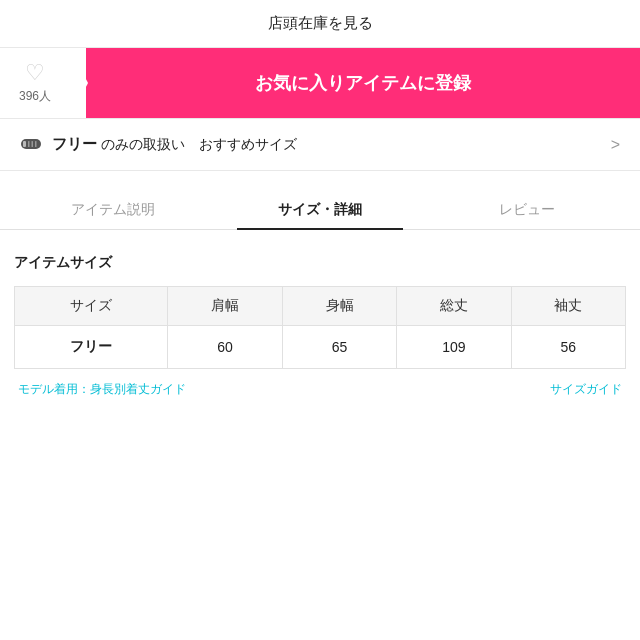 The width and height of the screenshot is (640, 640). Describe the element at coordinates (102, 390) in the screenshot. I see `model-height-guide-link: モデル着用：身長別着丈ガイド` at that location.